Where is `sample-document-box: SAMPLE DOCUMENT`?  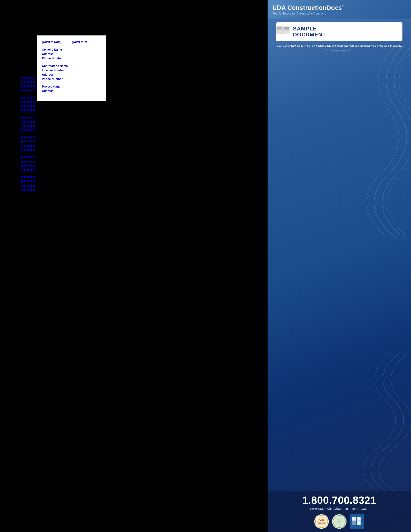
sample-document-box: SAMPLE DOCUMENT is located at coordinates (339, 32).